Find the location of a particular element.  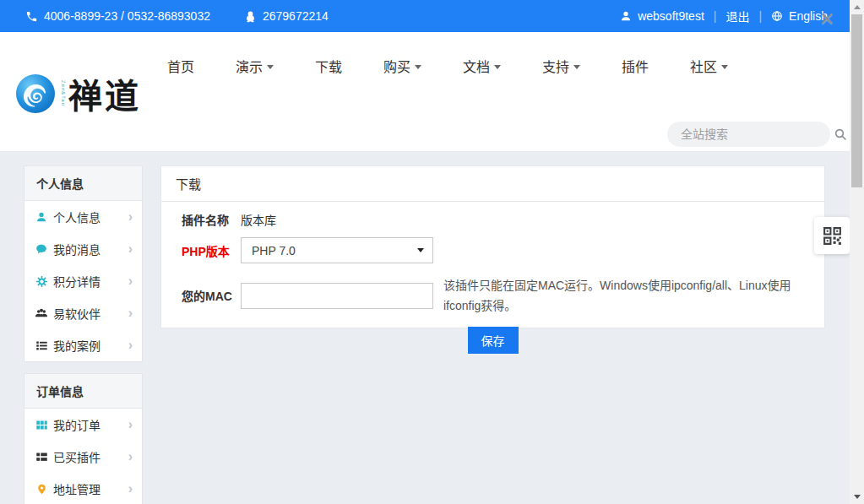

plugin-name-value: 版本库 is located at coordinates (258, 219).